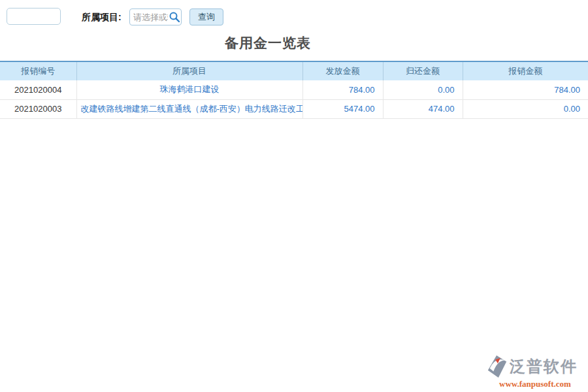 The image size is (588, 392). I want to click on project-select-input, so click(149, 17).